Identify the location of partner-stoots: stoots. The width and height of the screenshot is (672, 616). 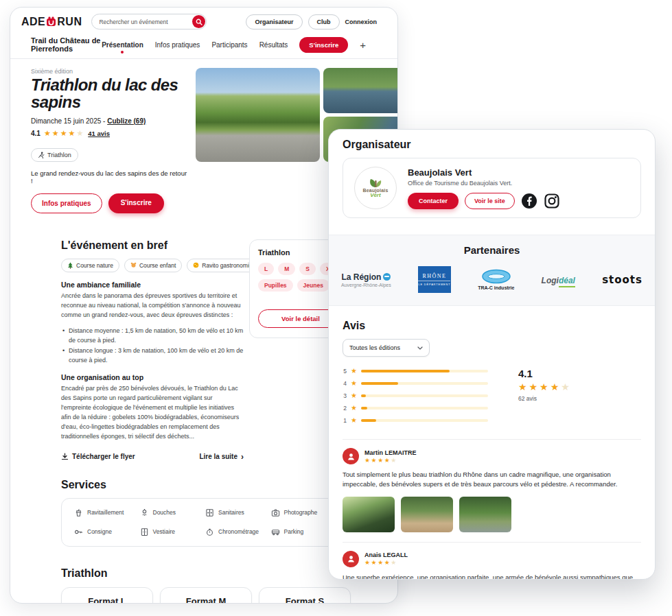
(622, 280).